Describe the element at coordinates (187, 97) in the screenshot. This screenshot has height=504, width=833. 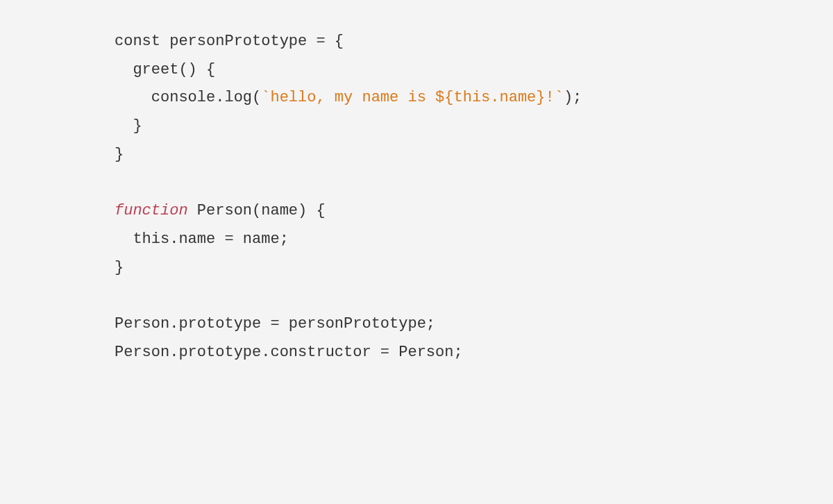
I see `code-text: console.log(` at that location.